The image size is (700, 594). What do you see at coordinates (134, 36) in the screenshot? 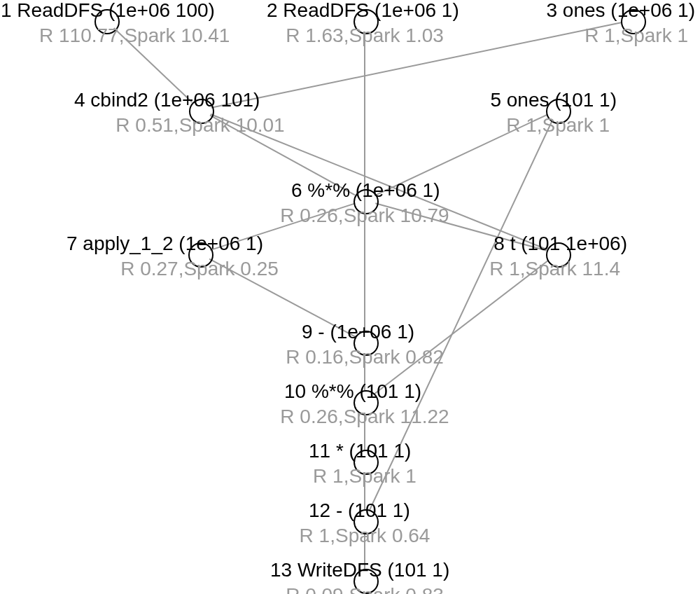
I see `node-1-cost: R 110.77,Spark 10.41` at bounding box center [134, 36].